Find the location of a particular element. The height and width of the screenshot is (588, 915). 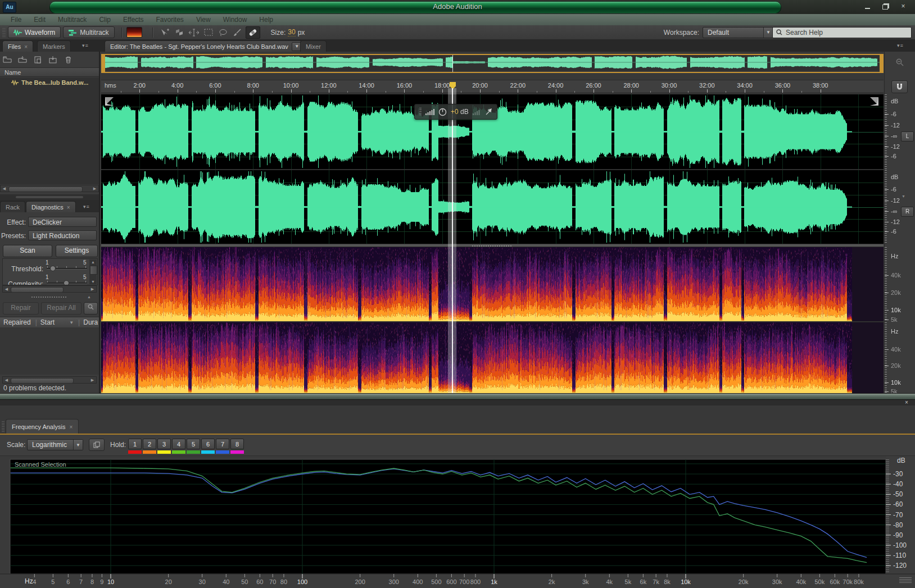

tab-frequency-analysis: Frequency Analysis × is located at coordinates (42, 427).